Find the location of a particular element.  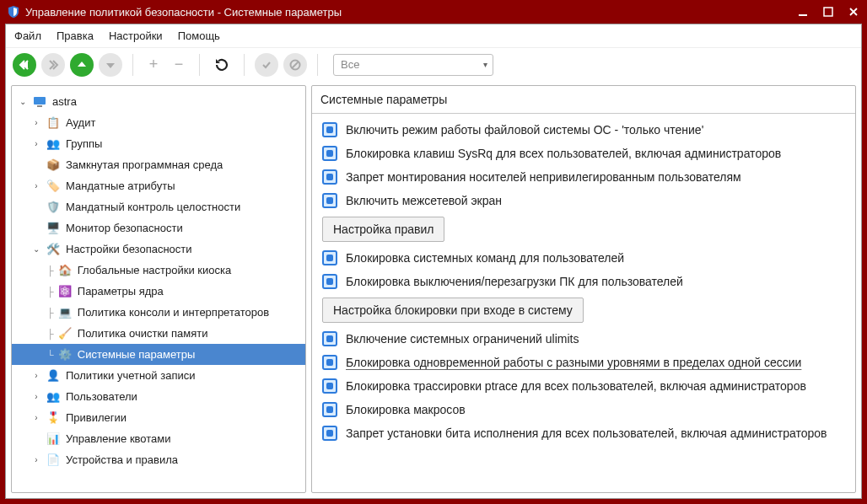

nav-up-button is located at coordinates (82, 65).